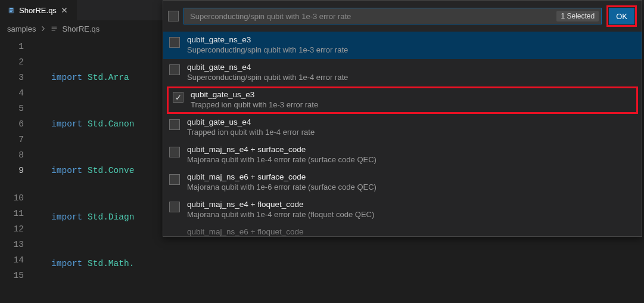 Image resolution: width=644 pixels, height=303 pixels. Describe the element at coordinates (38, 10) in the screenshot. I see `tab-active: ShorRE.qs` at that location.